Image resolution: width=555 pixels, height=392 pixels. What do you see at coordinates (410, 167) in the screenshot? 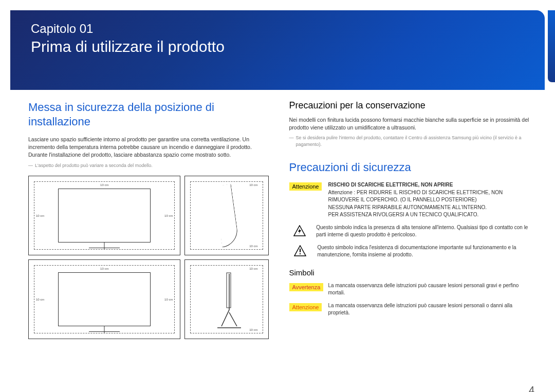
I see `heading-safety: Precauzioni di sicurezza` at bounding box center [410, 167].